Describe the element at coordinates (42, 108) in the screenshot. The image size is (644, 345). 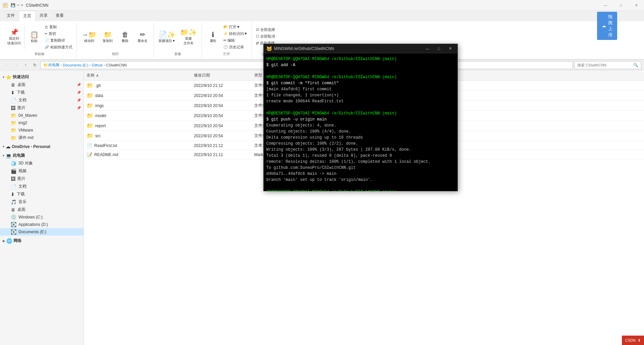
I see `sidebar-item-pics-quick: 🖼 图片 📌` at that location.